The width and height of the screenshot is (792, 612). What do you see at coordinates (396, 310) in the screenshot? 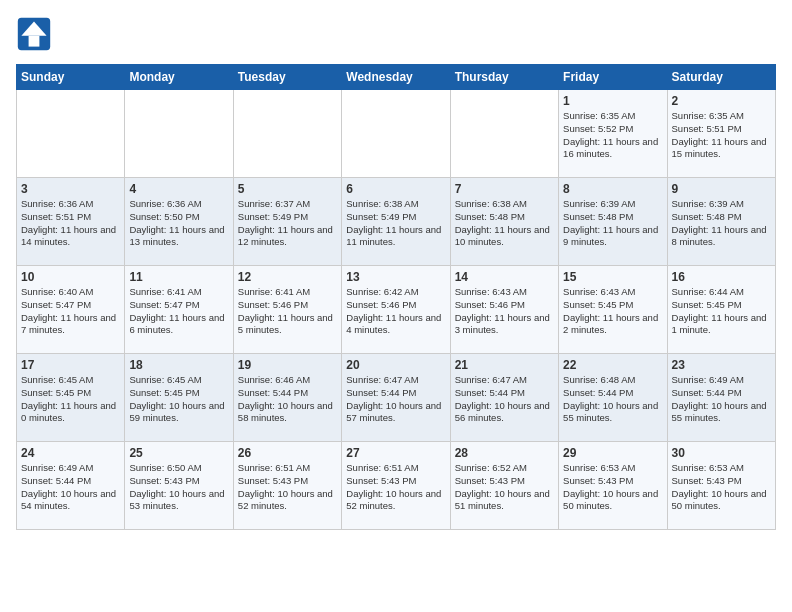
I see `calendar-week-row: 10Sunrise: 6:40 AM Sunset: 5:47 PM Dayli…` at bounding box center [396, 310].